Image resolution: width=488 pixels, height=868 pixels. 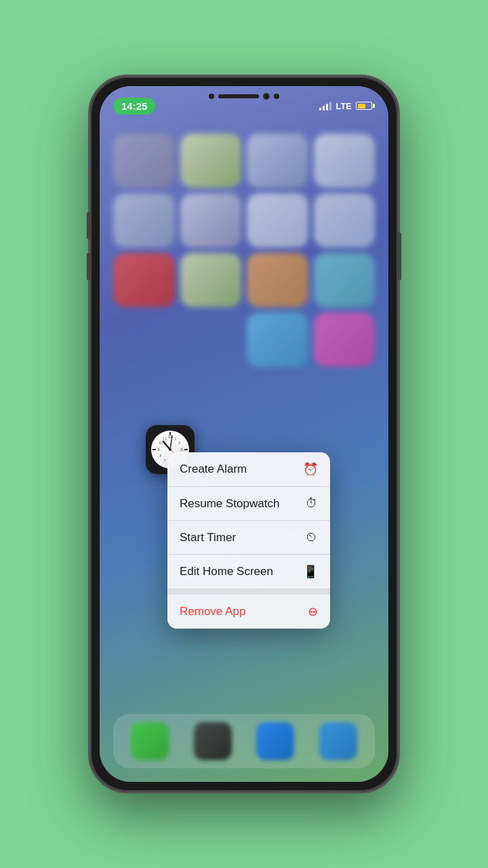 What do you see at coordinates (150, 741) in the screenshot?
I see `dock-icon-phone` at bounding box center [150, 741].